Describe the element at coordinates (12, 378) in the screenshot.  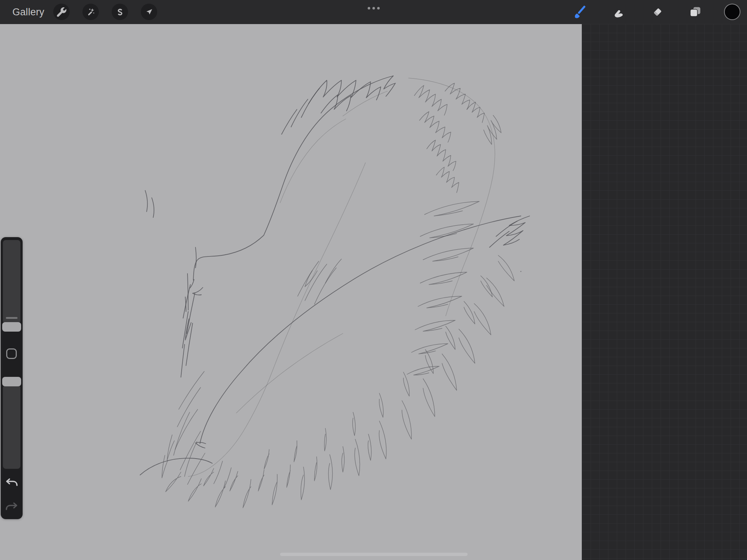
I see `sidebar-controls` at that location.